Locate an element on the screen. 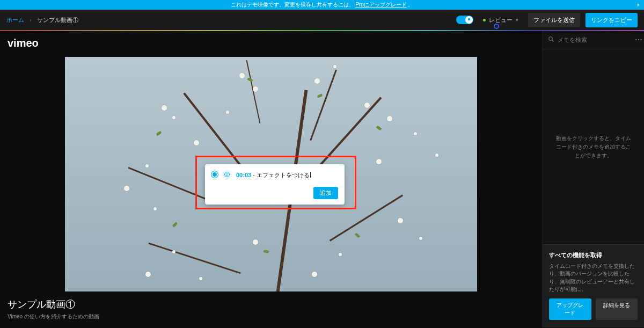 This screenshot has height=328, width=644. review-dropdown: レビュー ▾ is located at coordinates (501, 20).